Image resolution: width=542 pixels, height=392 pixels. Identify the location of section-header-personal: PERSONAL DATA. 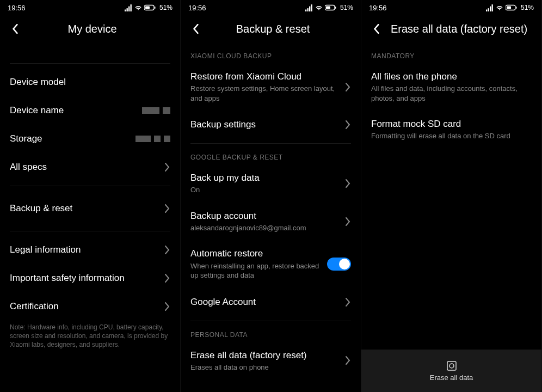
(271, 335).